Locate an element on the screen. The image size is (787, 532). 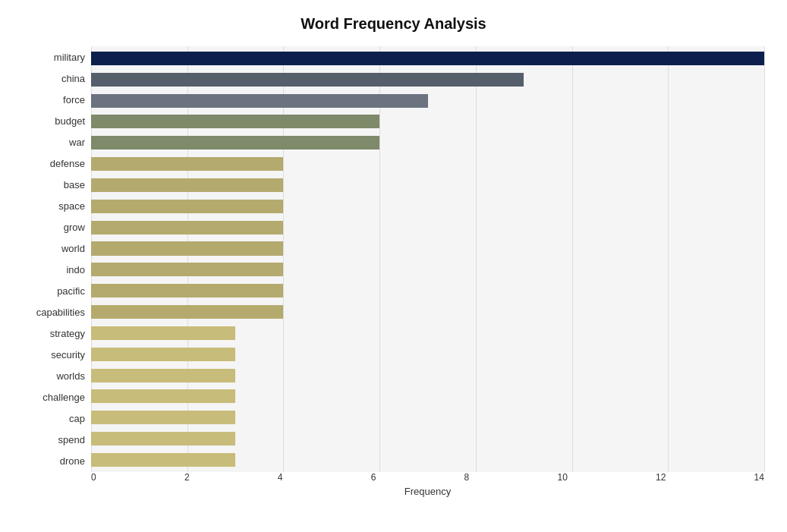
grid-line is located at coordinates (765, 260).